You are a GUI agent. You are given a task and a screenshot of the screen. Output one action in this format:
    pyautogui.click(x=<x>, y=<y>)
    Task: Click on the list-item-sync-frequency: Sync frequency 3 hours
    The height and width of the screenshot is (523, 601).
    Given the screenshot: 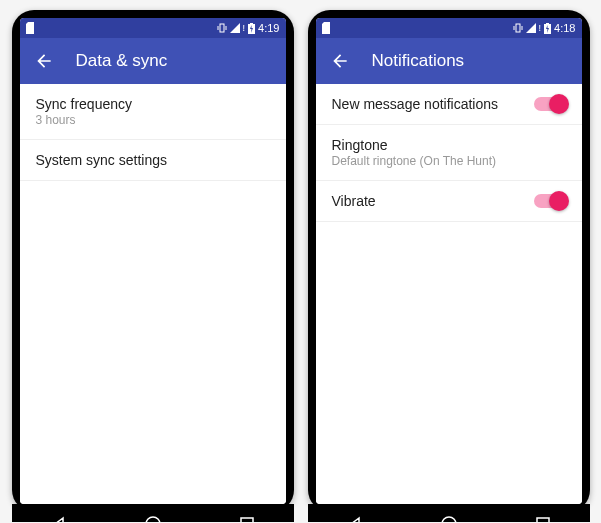 What is the action you would take?
    pyautogui.click(x=153, y=112)
    